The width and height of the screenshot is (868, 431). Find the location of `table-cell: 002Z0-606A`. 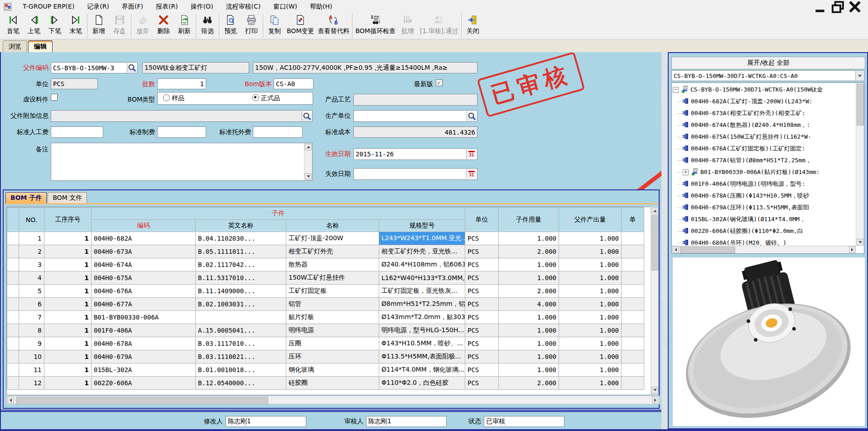

table-cell: 002Z0-606A is located at coordinates (144, 383).